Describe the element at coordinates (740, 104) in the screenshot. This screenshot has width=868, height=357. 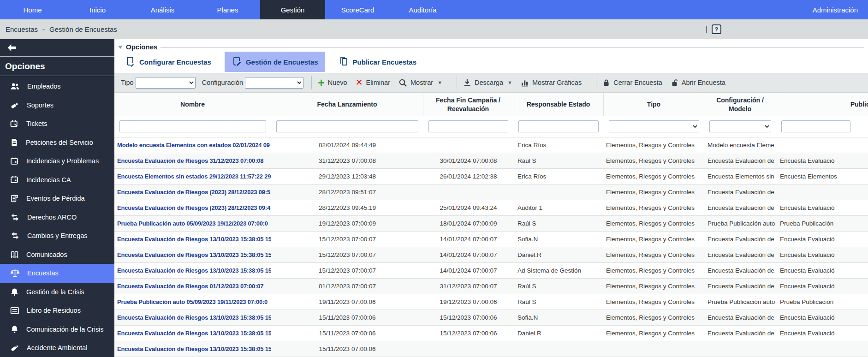
I see `column-header-configuracion: Configuración /Modelo` at that location.